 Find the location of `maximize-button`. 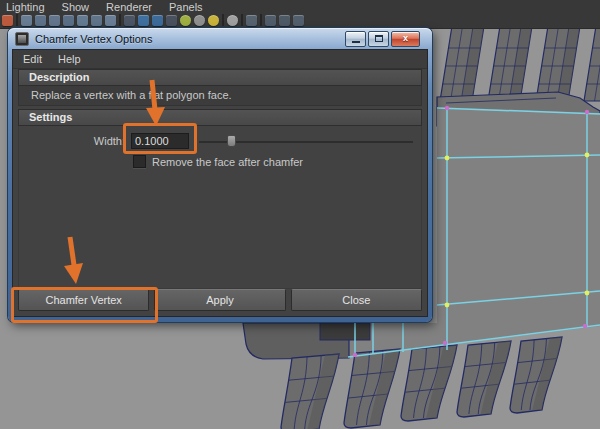

maximize-button is located at coordinates (378, 39).